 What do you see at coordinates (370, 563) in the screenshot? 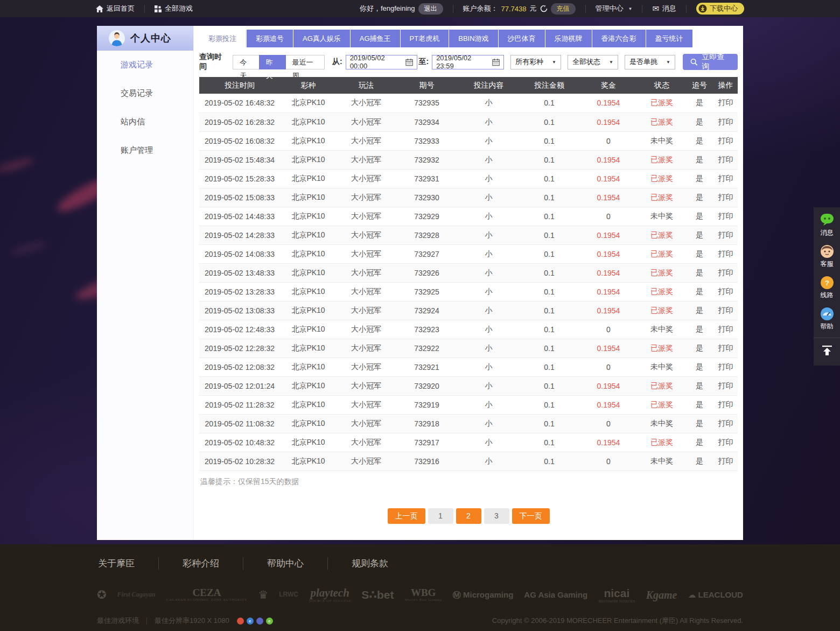
I see `footer-link: 规则条款` at bounding box center [370, 563].